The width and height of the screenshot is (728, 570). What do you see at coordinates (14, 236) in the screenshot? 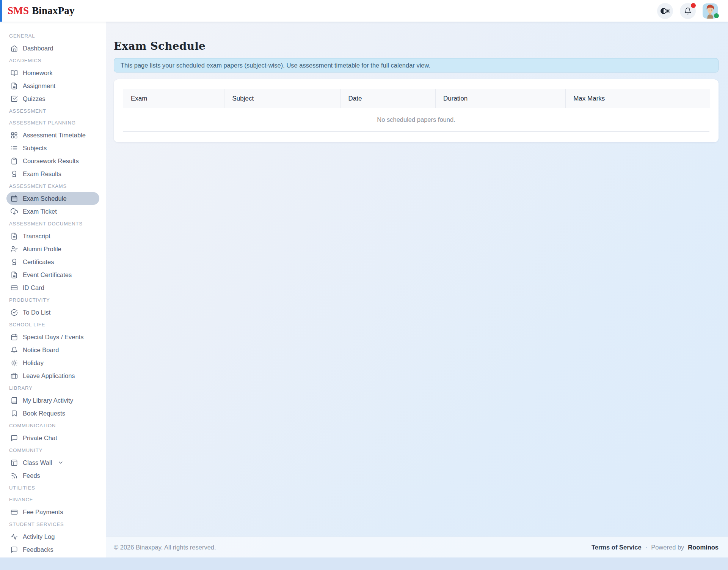
I see `file-text-icon` at bounding box center [14, 236].